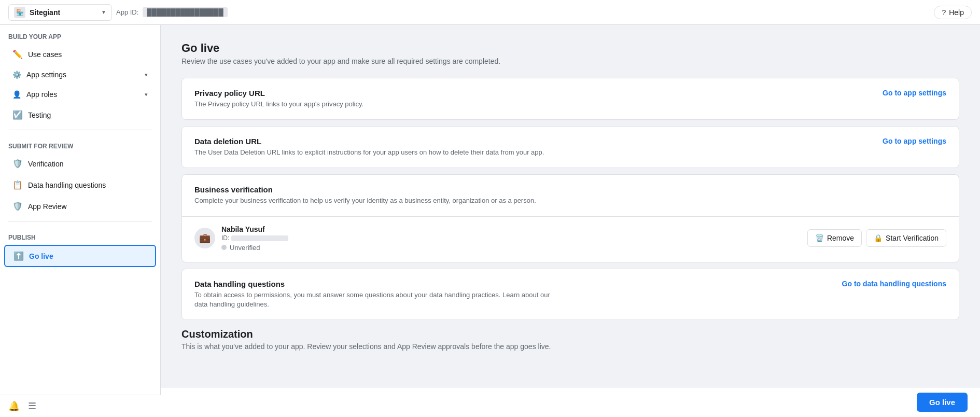 The height and width of the screenshot is (417, 980). I want to click on go-to-data-handling-link: Go to data handling questions, so click(894, 284).